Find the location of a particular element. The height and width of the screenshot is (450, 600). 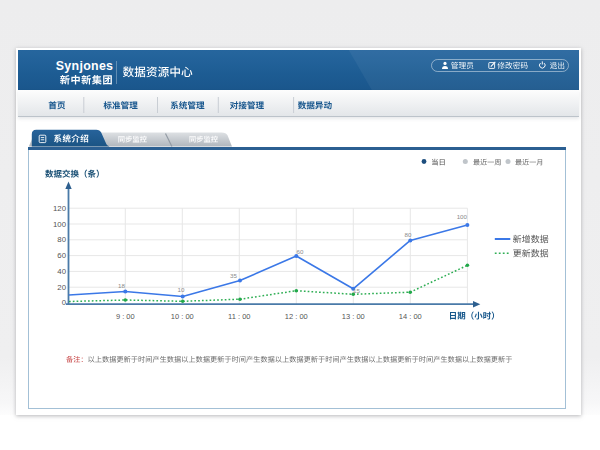

svg-text: 9 : 00 is located at coordinates (126, 316).